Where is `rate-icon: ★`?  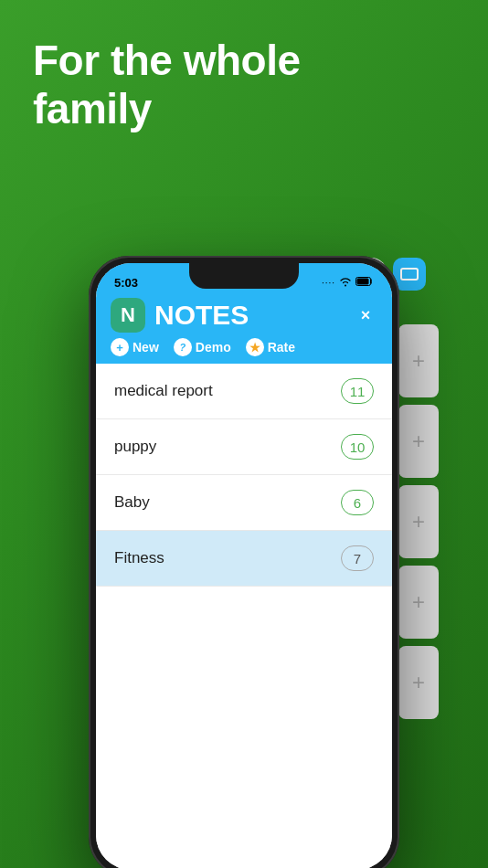 rate-icon: ★ is located at coordinates (255, 347).